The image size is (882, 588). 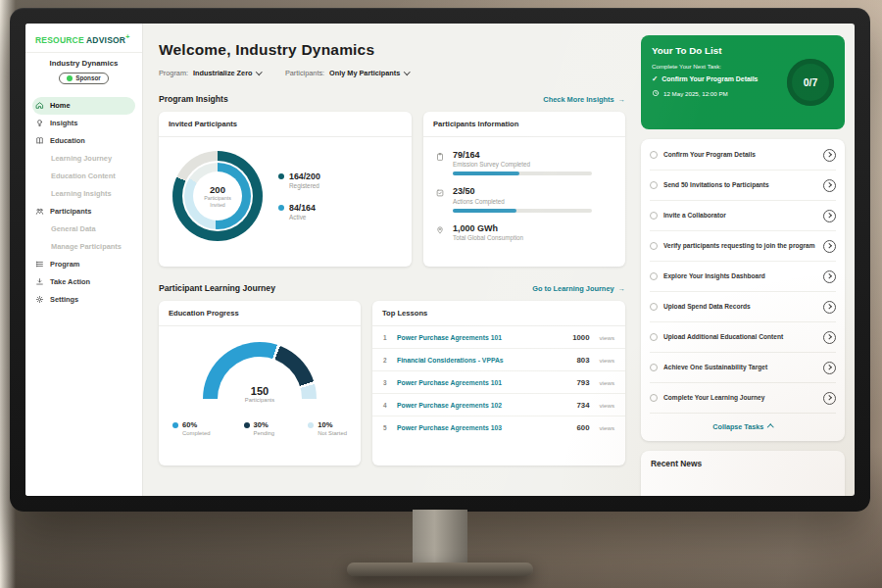 What do you see at coordinates (302, 208) in the screenshot?
I see `legend-value: 84/164` at bounding box center [302, 208].